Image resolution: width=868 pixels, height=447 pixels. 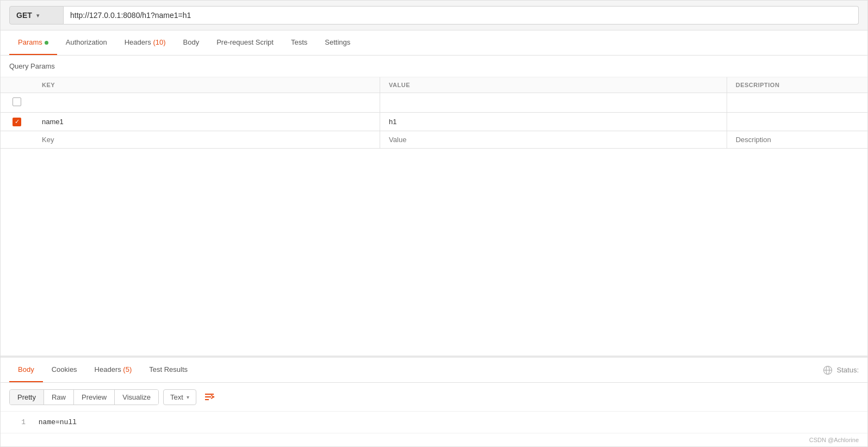 What do you see at coordinates (103, 370) in the screenshot?
I see `response-tabs-left: Body Cookies Headers (5) Test Results` at bounding box center [103, 370].